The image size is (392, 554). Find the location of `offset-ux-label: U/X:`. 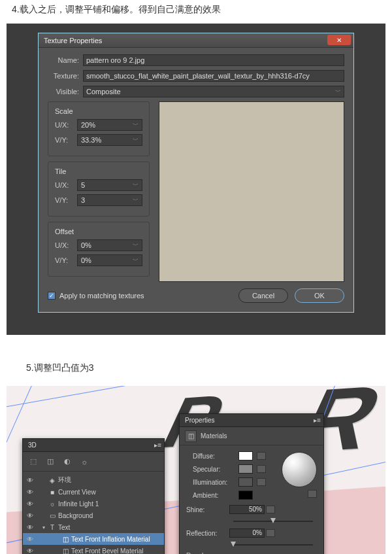

offset-ux-label: U/X: is located at coordinates (66, 245).